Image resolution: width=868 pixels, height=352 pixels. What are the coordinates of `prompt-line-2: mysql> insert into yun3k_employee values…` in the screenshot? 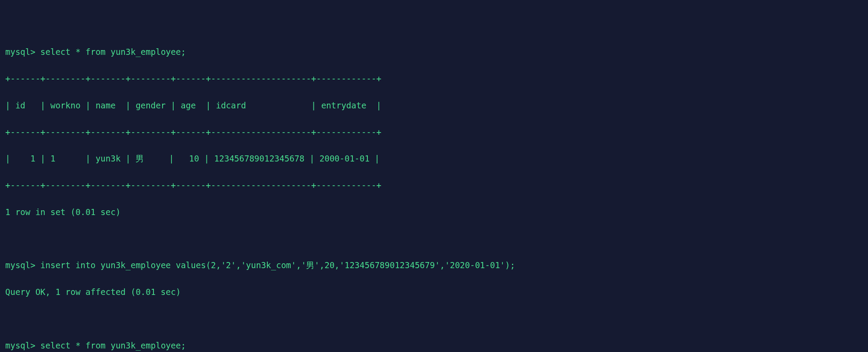 It's located at (434, 265).